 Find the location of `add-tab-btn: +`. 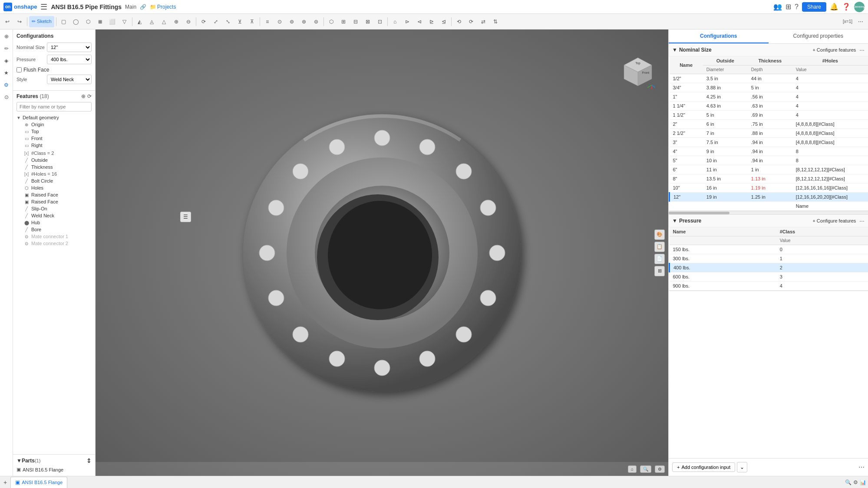

add-tab-btn: + is located at coordinates (5, 482).